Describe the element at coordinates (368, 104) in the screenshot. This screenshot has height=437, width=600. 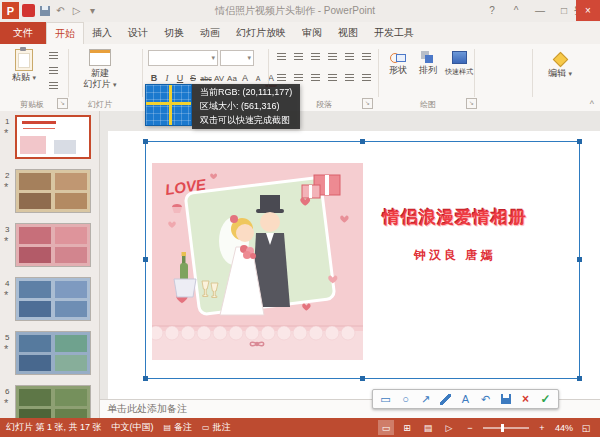
I see `paragraph-dialog-launcher: ↘` at that location.